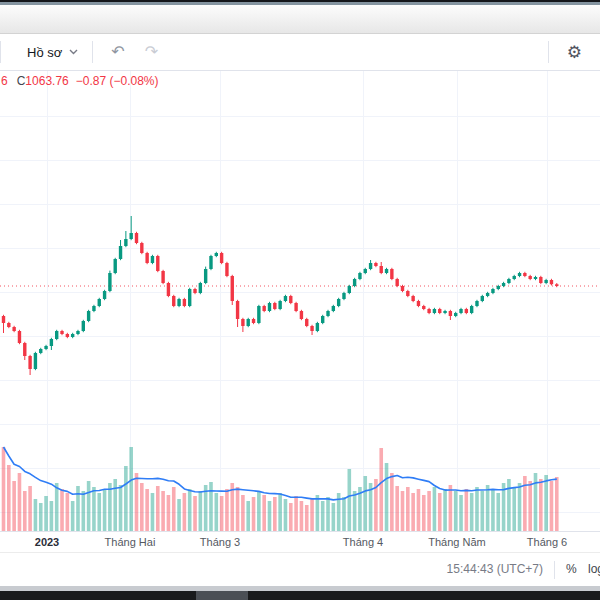  What do you see at coordinates (118, 81) in the screenshot?
I see `legend-change: −0.87 (−0.08%)` at bounding box center [118, 81].